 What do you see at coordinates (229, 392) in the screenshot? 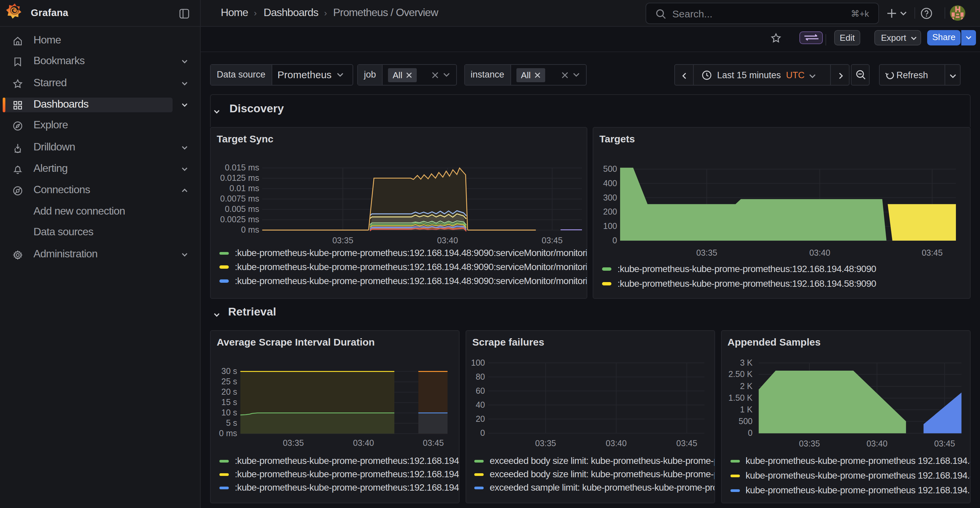
I see `svg-text: 20 s` at bounding box center [229, 392].